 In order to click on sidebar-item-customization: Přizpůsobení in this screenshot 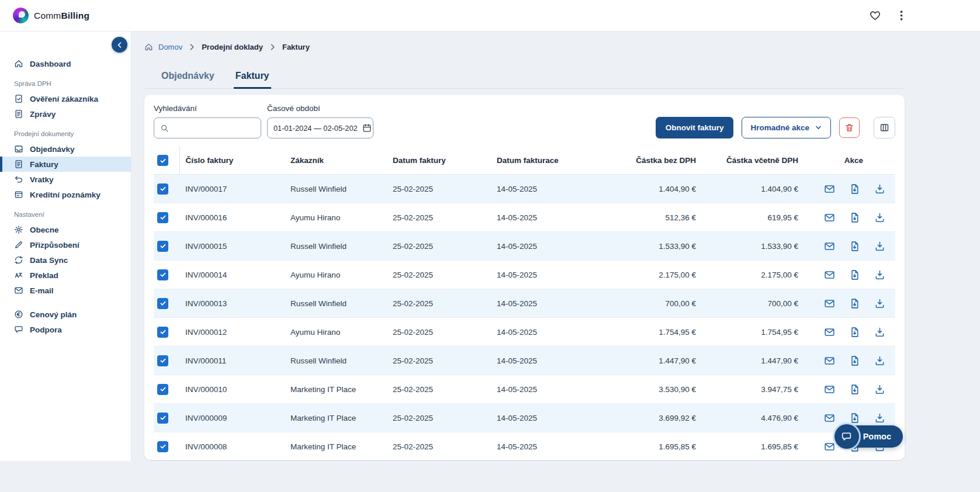, I will do `click(65, 245)`.